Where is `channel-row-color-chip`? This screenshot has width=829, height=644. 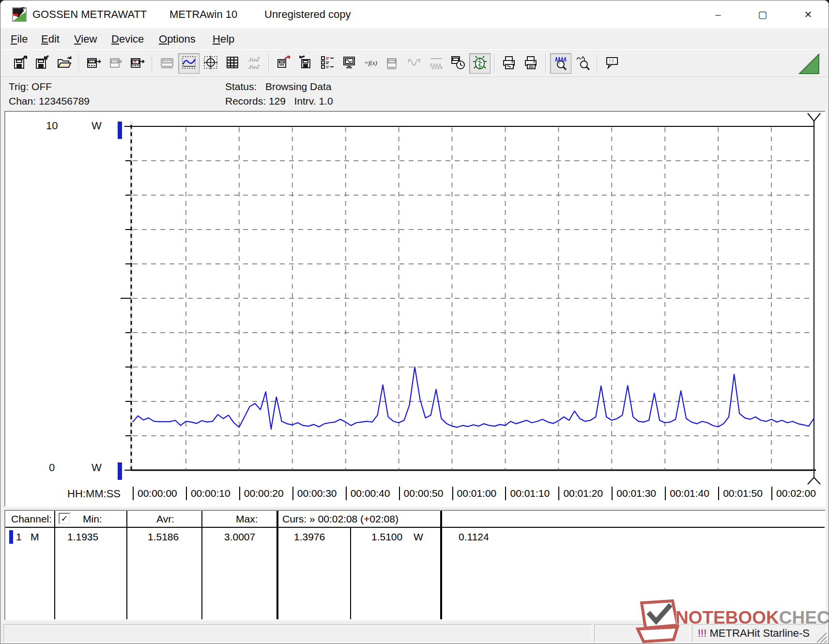 channel-row-color-chip is located at coordinates (11, 537).